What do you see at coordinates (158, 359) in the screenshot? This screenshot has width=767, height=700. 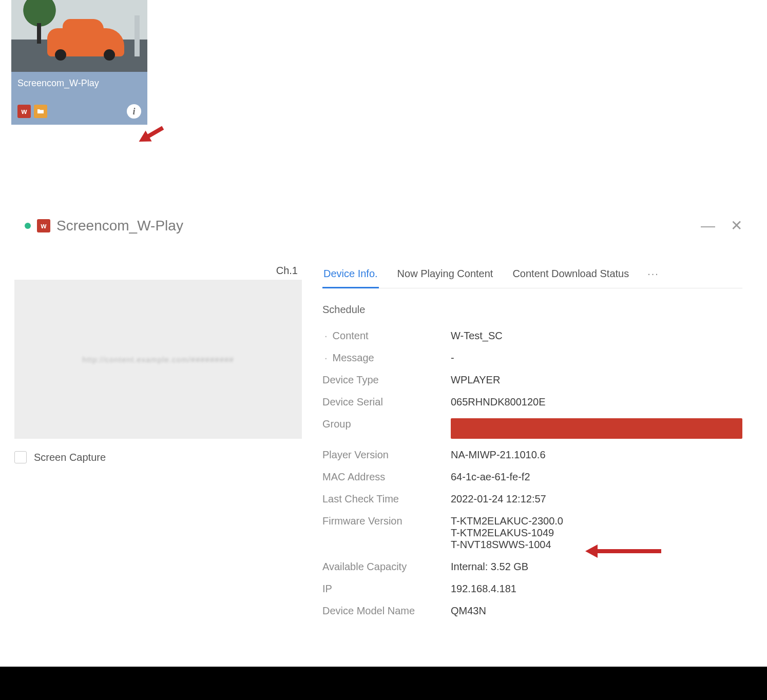 I see `screen-preview: http://content.example.com/#########` at bounding box center [158, 359].